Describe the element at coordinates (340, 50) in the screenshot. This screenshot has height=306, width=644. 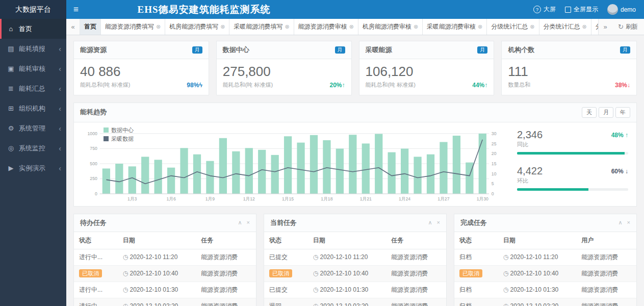
I see `period-badge: 月` at that location.